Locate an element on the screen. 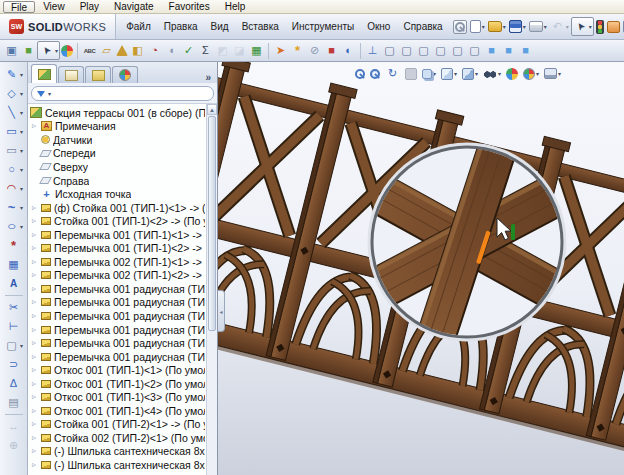 The width and height of the screenshot is (624, 475). player-menu-play: Play is located at coordinates (90, 7).